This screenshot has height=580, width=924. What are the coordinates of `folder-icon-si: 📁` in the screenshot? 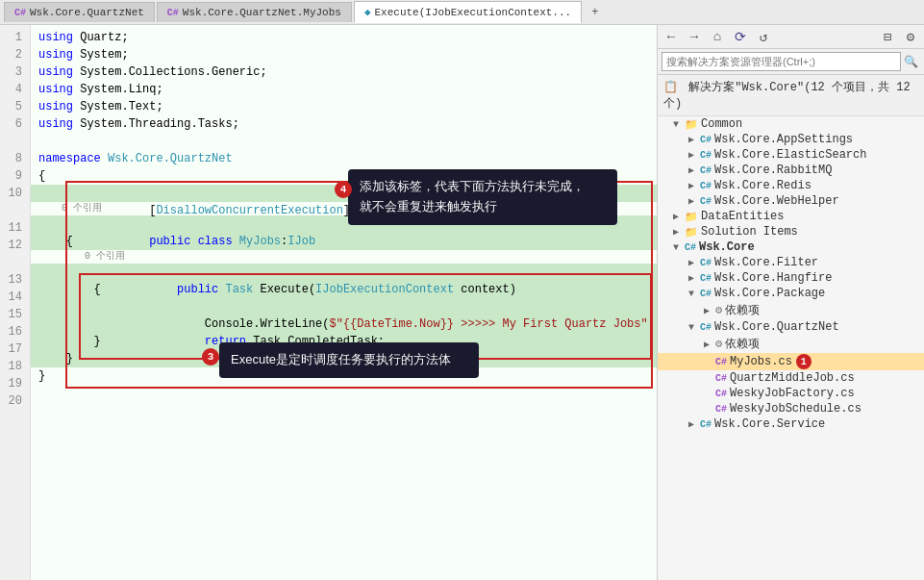 It's located at (691, 233).